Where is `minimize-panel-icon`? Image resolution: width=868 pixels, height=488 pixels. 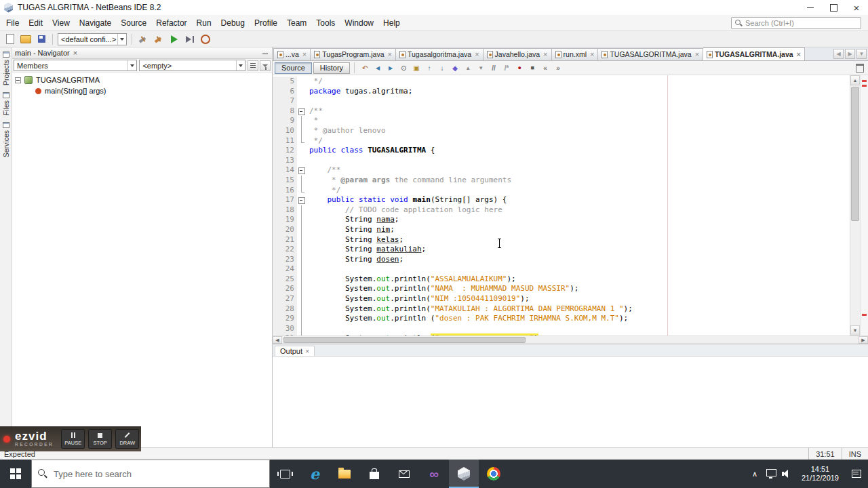 minimize-panel-icon is located at coordinates (264, 53).